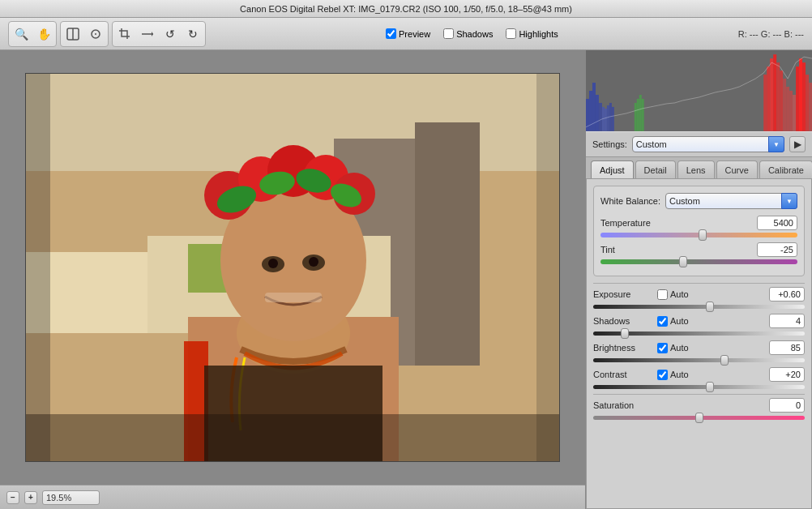 This screenshot has height=509, width=812. Describe the element at coordinates (13, 498) in the screenshot. I see `zoom-out-button: −` at that location.